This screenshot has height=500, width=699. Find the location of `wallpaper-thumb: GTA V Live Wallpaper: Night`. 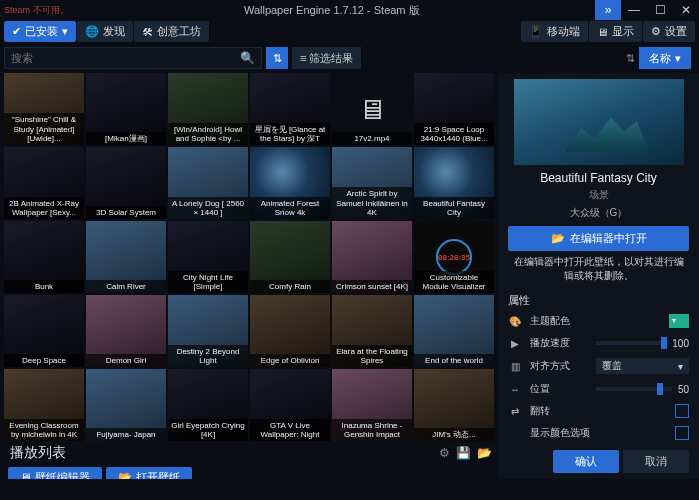

wallpaper-thumb: GTA V Live Wallpaper: Night is located at coordinates (290, 405).